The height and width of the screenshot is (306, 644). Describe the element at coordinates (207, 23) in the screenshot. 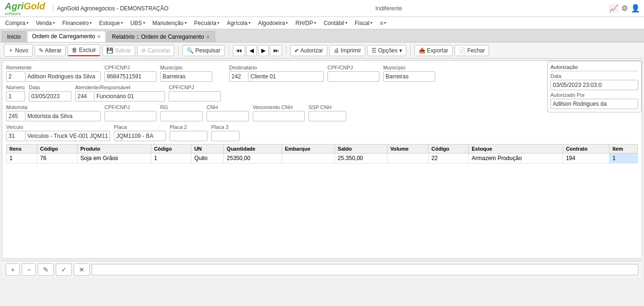

I see `nav-pecuaria: Pecuária▾` at that location.